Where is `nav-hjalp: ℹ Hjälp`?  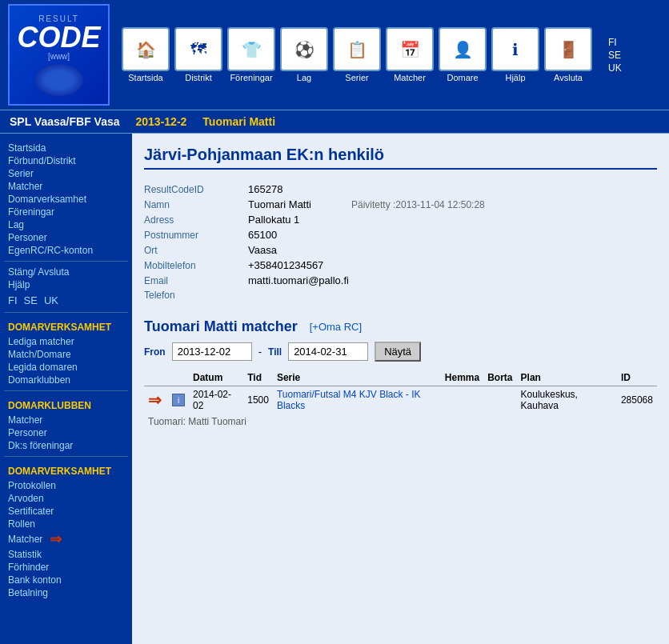
nav-hjalp: ℹ Hjälp is located at coordinates (515, 54).